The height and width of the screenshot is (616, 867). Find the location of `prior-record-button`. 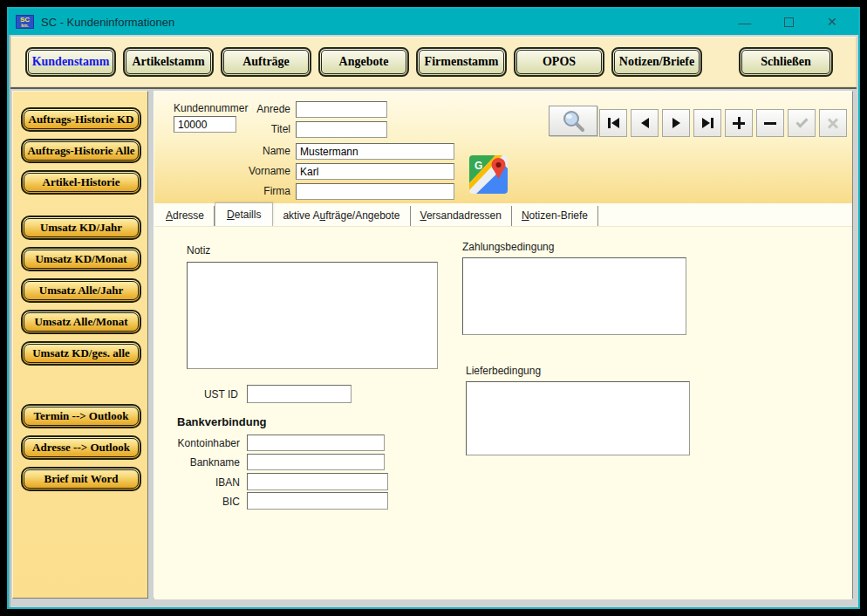

prior-record-button is located at coordinates (645, 123).